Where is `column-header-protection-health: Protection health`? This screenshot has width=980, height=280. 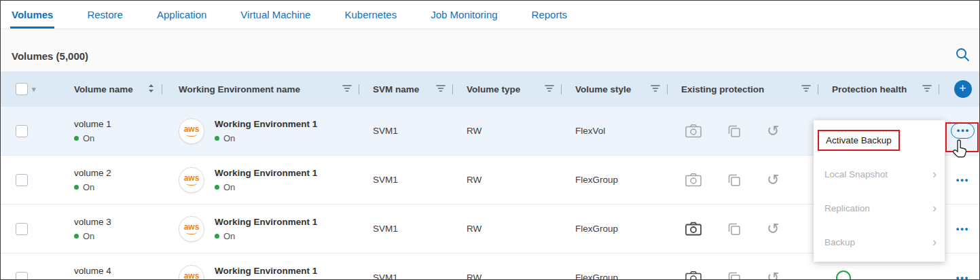 column-header-protection-health: Protection health is located at coordinates (869, 90).